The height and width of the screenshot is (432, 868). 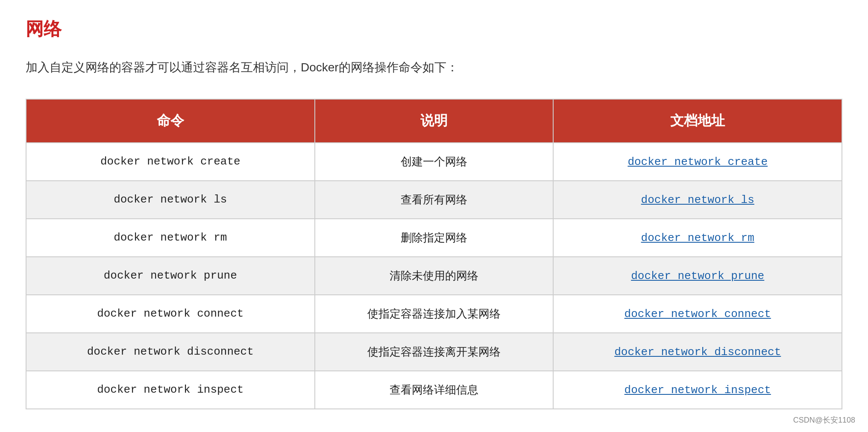 What do you see at coordinates (698, 238) in the screenshot?
I see `link-cell: docker network rm` at bounding box center [698, 238].